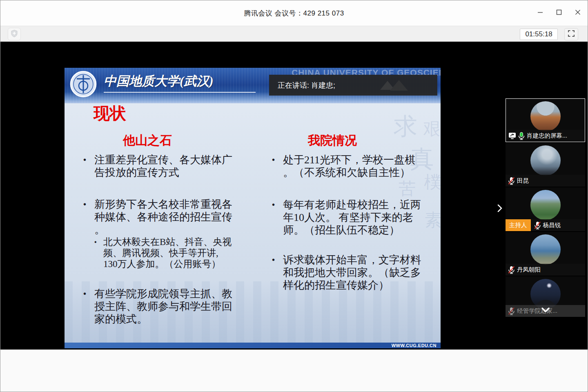  I want to click on participant-tile: 田昆, so click(546, 165).